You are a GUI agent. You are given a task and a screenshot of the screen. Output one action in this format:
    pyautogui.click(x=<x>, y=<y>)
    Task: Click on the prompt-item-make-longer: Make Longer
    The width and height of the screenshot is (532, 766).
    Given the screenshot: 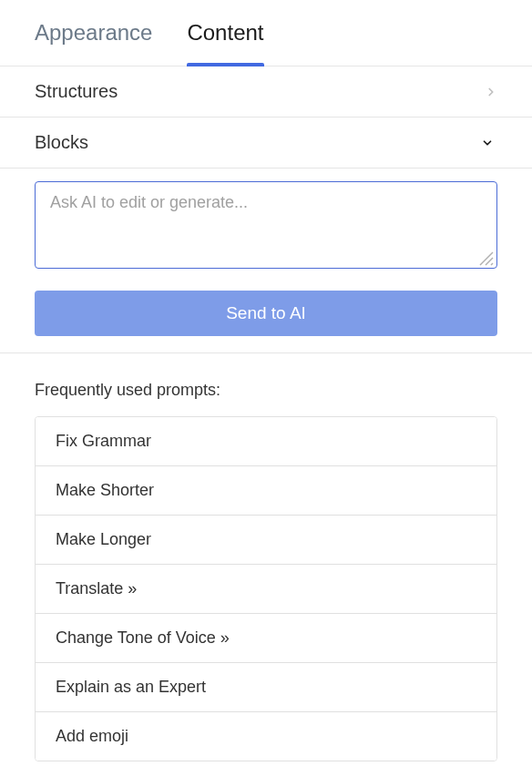 What is the action you would take?
    pyautogui.click(x=266, y=540)
    